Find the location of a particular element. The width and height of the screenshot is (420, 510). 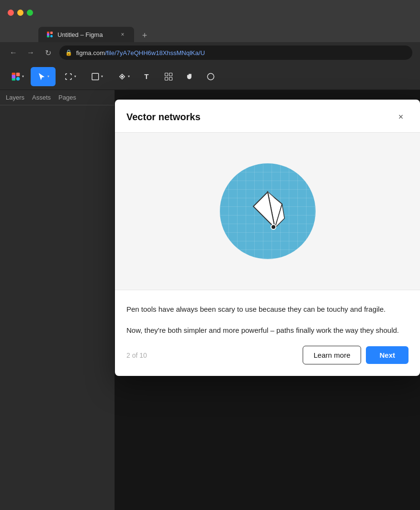

new-tab-button: + is located at coordinates (145, 35).